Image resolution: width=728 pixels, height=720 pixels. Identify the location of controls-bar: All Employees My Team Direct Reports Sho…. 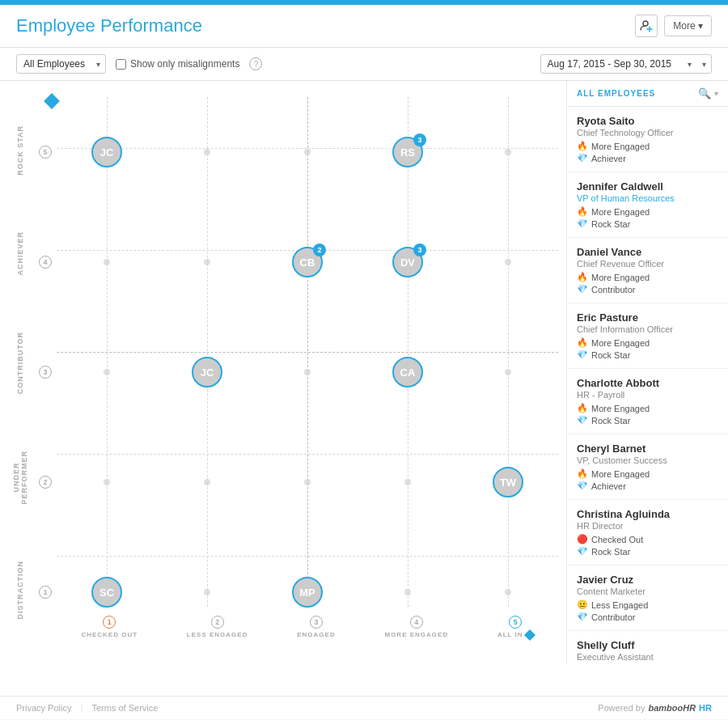
(364, 65).